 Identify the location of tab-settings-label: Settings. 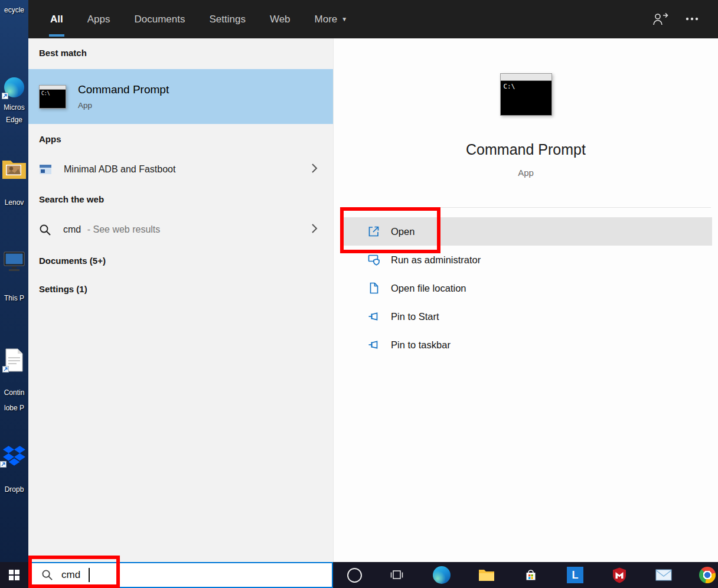
(227, 19).